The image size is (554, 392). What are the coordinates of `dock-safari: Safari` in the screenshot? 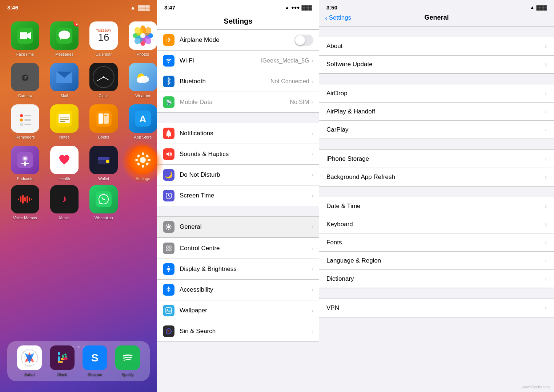 It's located at (29, 361).